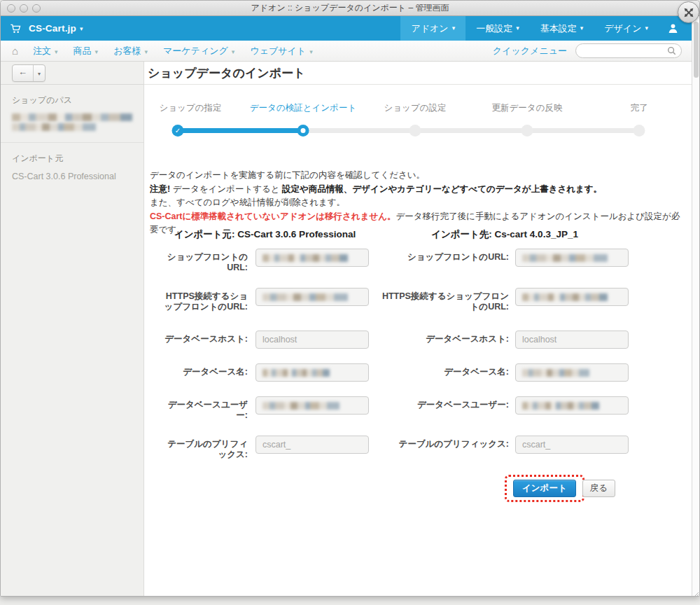 The width and height of the screenshot is (700, 605). Describe the element at coordinates (86, 51) in the screenshot. I see `nav-item-products: 商品` at that location.